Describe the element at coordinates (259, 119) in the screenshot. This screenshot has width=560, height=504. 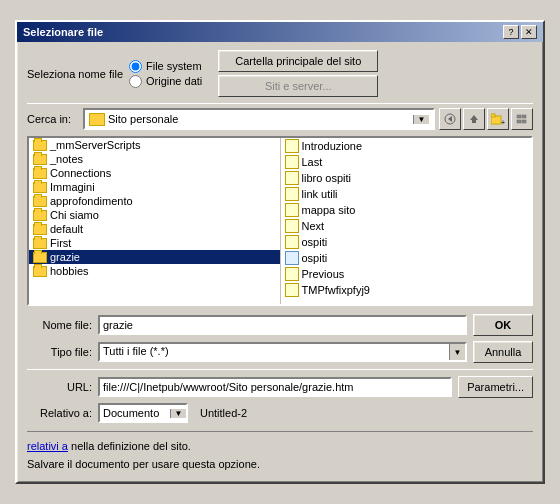
I see `cerca-value: Sito personale` at that location.